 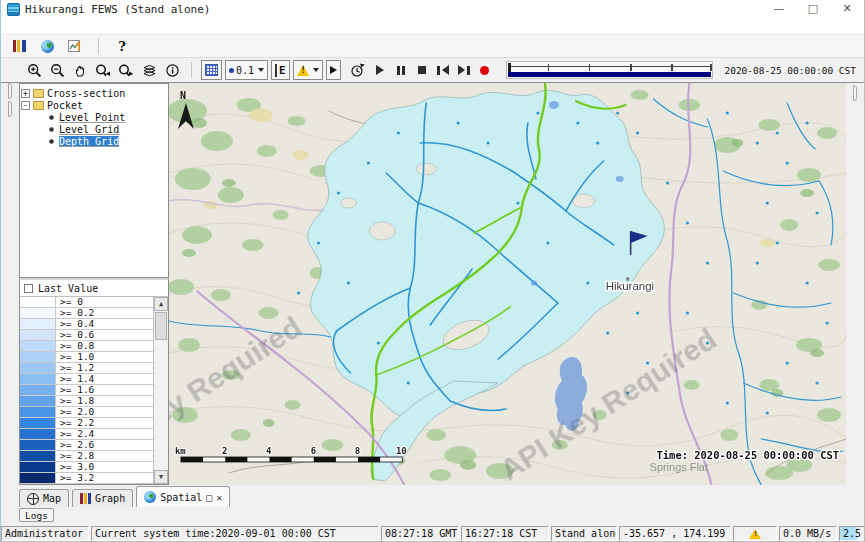 I want to click on tab-label: Spatial, so click(x=181, y=498).